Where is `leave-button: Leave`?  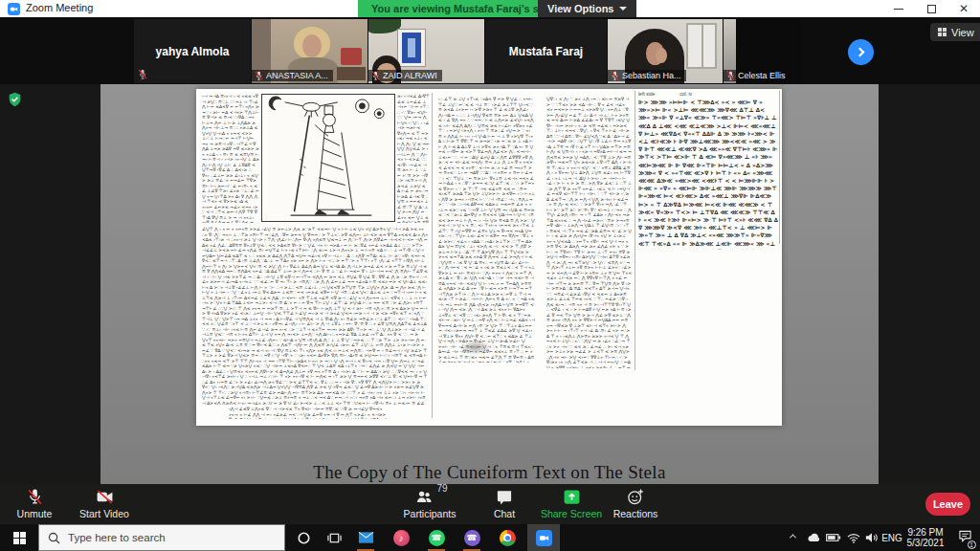
leave-button: Leave is located at coordinates (947, 504).